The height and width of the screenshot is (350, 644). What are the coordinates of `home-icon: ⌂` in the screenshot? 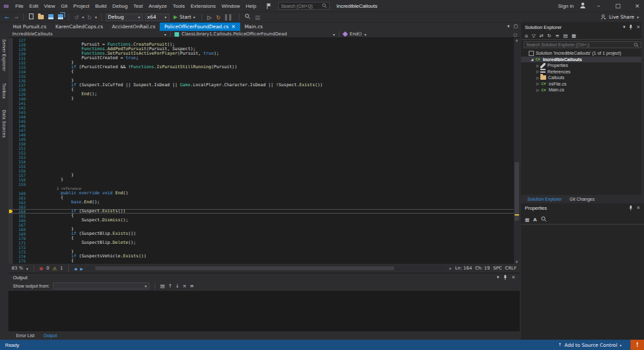 It's located at (527, 36).